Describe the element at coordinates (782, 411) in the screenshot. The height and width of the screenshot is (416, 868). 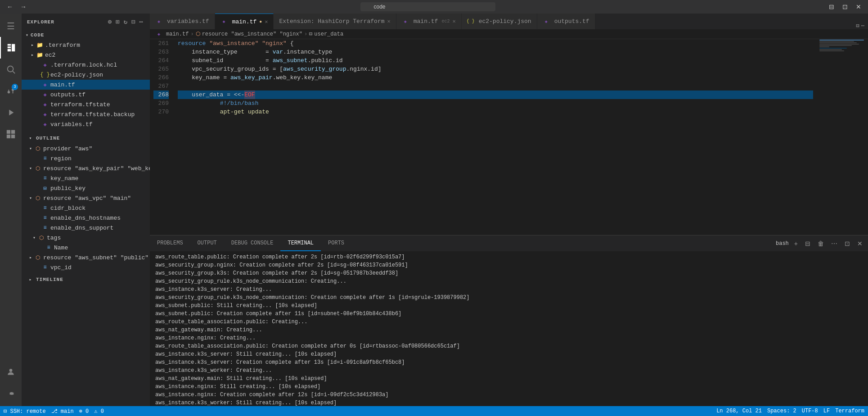
I see `spaces-status: Spaces: 2` at that location.